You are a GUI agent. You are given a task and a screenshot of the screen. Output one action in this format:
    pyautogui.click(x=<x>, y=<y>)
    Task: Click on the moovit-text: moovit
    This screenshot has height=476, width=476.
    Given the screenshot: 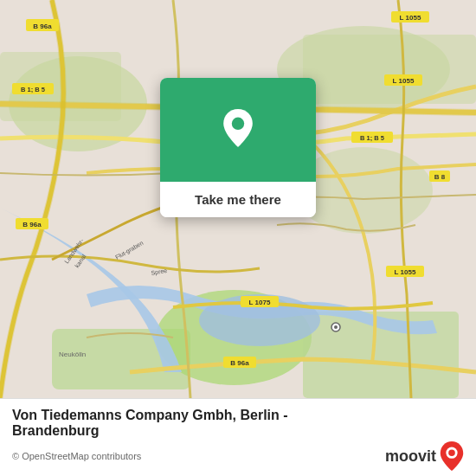 What is the action you would take?
    pyautogui.click(x=410, y=457)
    